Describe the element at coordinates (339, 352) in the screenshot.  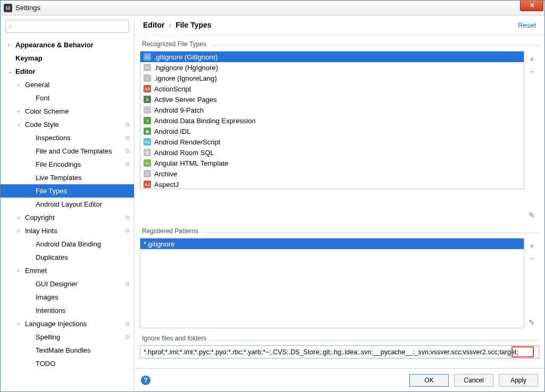
I see `ignore-files-input` at that location.